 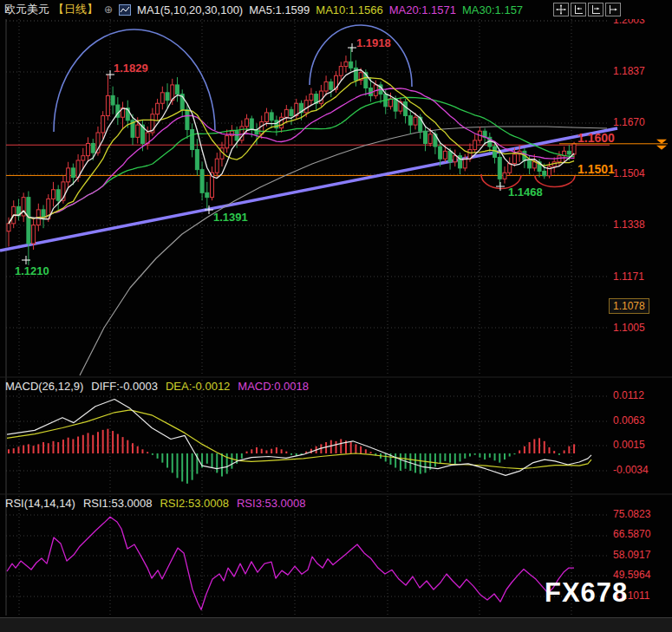 I want to click on ma5-value: MA5:1.1599, so click(x=279, y=10).